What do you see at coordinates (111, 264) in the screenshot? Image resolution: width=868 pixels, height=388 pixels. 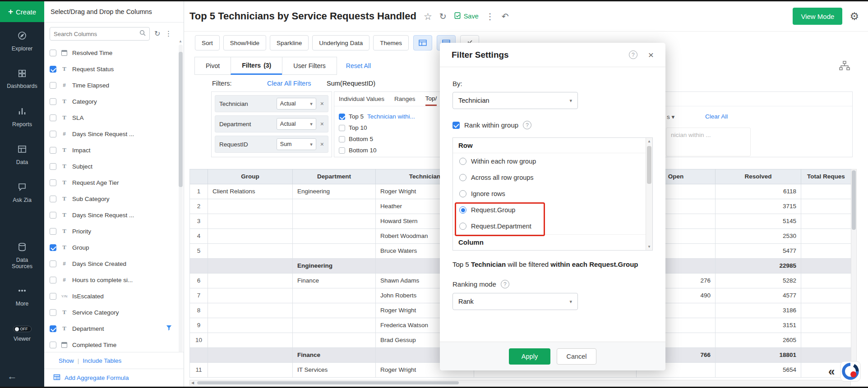 I see `column-item: #Days Since Created` at bounding box center [111, 264].